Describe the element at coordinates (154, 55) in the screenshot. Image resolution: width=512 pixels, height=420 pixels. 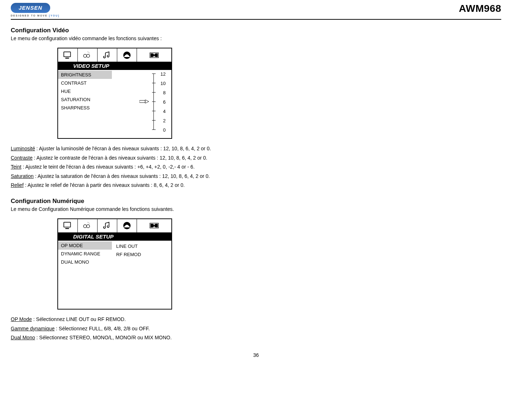
I see `tab-dolby-icon` at that location.